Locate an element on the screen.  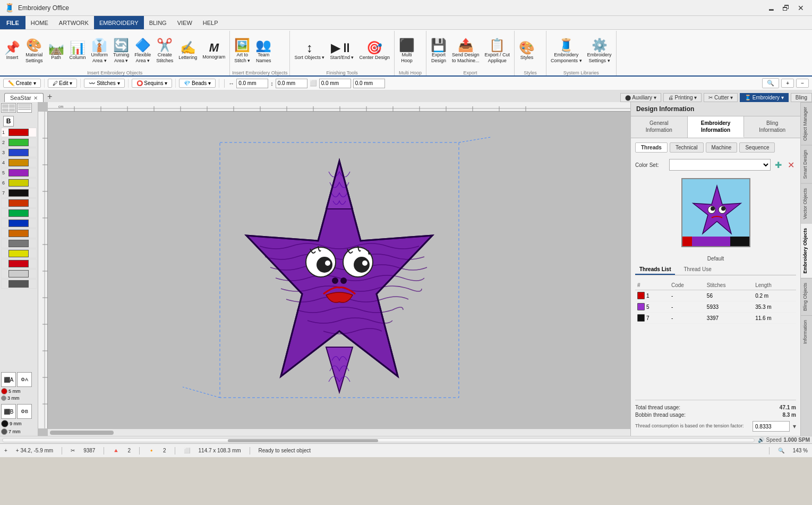
ribbon-btn-flexible: 🔷FlexibleArea ▾ is located at coordinates (142, 51).